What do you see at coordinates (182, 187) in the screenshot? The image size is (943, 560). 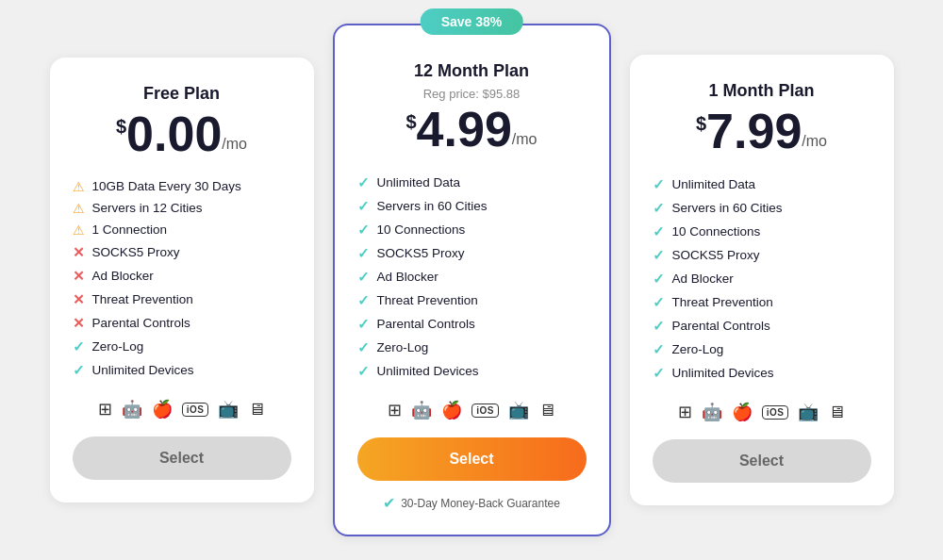 I see `feature-item: ⚠10GB Data Every 30 Days` at bounding box center [182, 187].